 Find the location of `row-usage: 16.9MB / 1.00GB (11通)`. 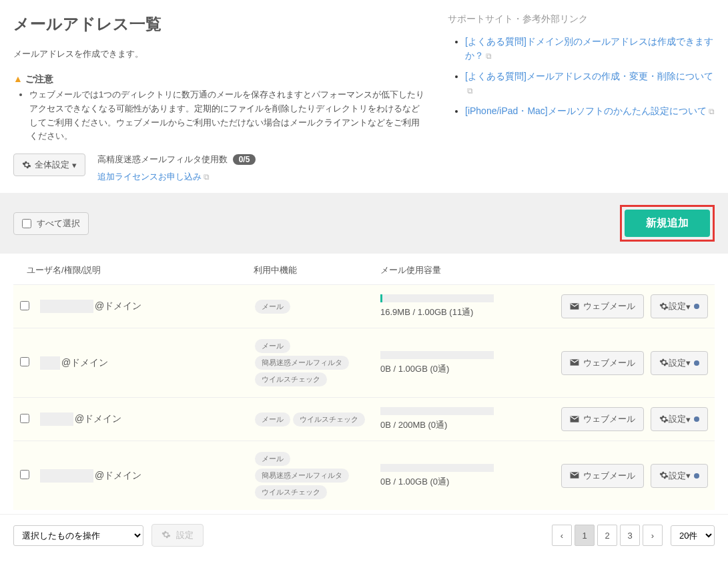

row-usage: 16.9MB / 1.00GB (11通) is located at coordinates (447, 306).